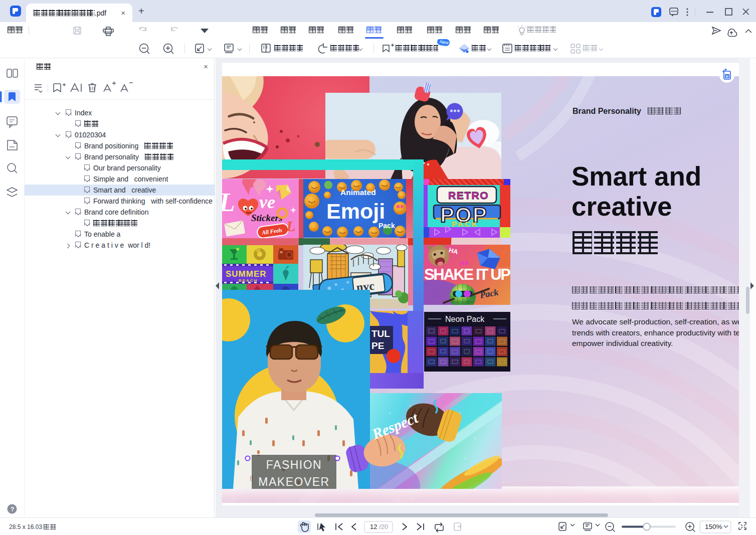 Image resolution: width=756 pixels, height=535 pixels. Describe the element at coordinates (358, 193) in the screenshot. I see `svg-text: Animated` at that location.